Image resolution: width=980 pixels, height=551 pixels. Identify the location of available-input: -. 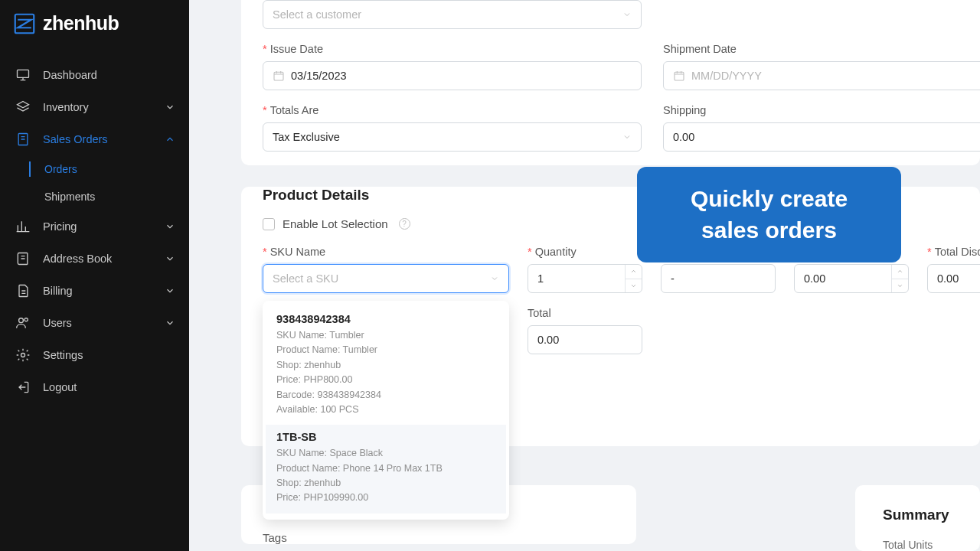
(718, 279).